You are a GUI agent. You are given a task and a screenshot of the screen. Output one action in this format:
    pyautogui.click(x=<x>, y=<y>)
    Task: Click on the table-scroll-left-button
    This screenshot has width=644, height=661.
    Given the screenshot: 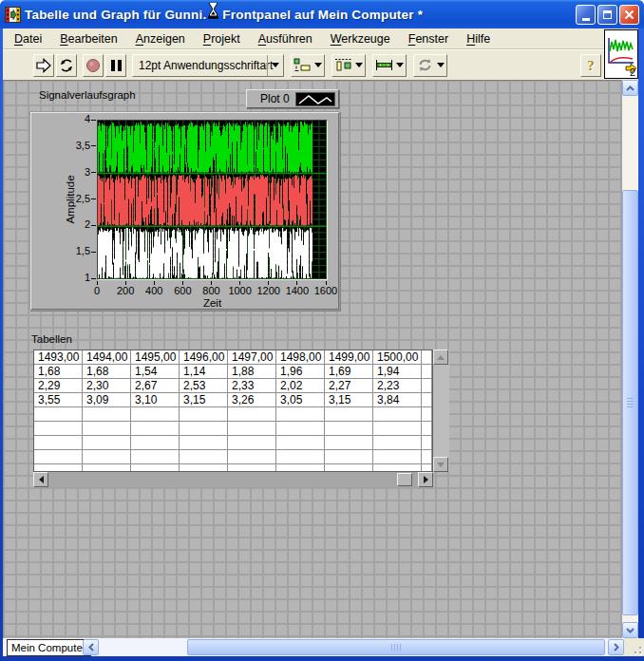 What is the action you would take?
    pyautogui.click(x=41, y=480)
    